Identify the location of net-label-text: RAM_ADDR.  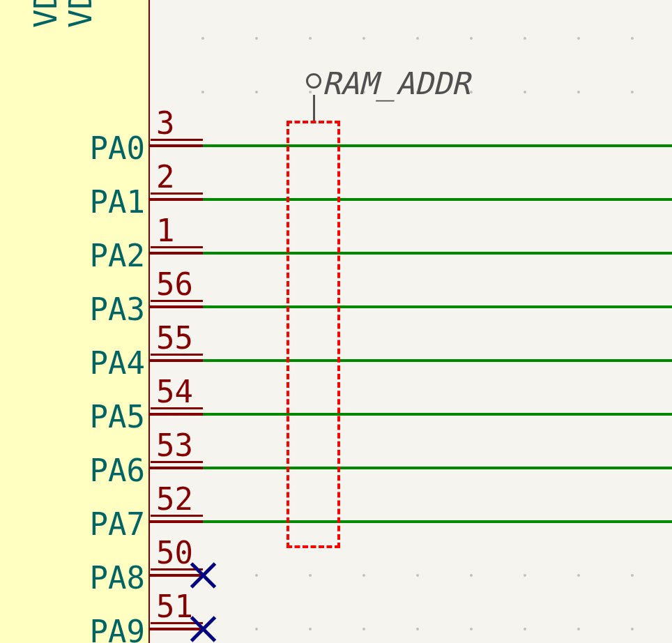
(396, 84).